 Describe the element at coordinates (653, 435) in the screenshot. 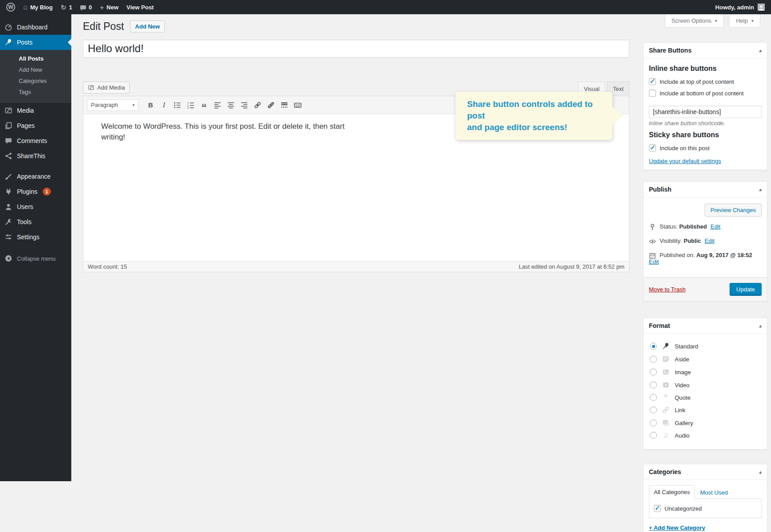

I see `format-radio-audio` at that location.